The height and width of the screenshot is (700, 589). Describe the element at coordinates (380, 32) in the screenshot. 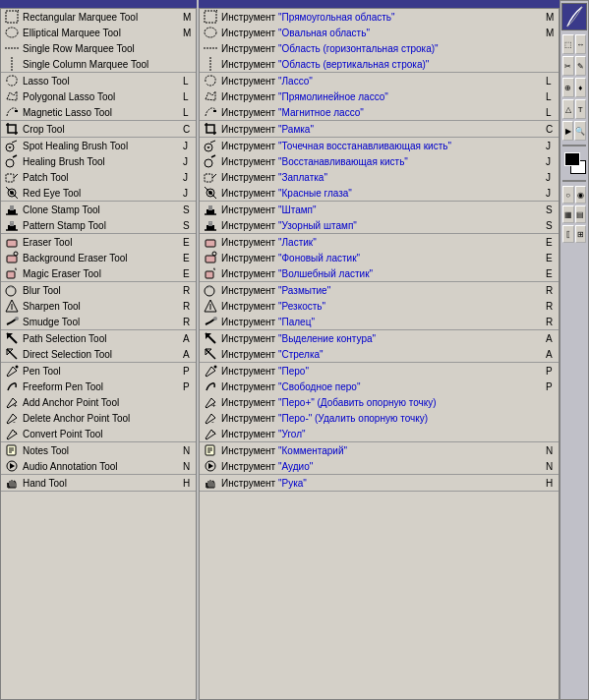

I see `tool-row-right: Инструмент "Овальная область"M` at that location.